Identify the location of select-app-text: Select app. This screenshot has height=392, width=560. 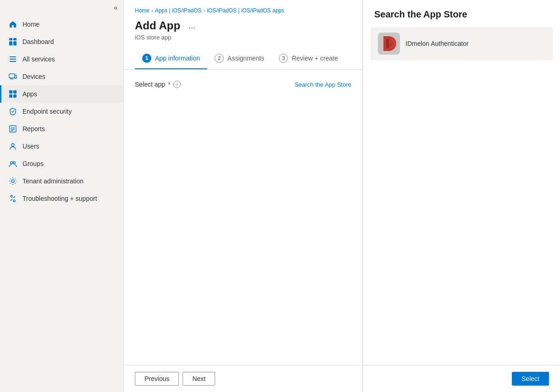
(150, 84).